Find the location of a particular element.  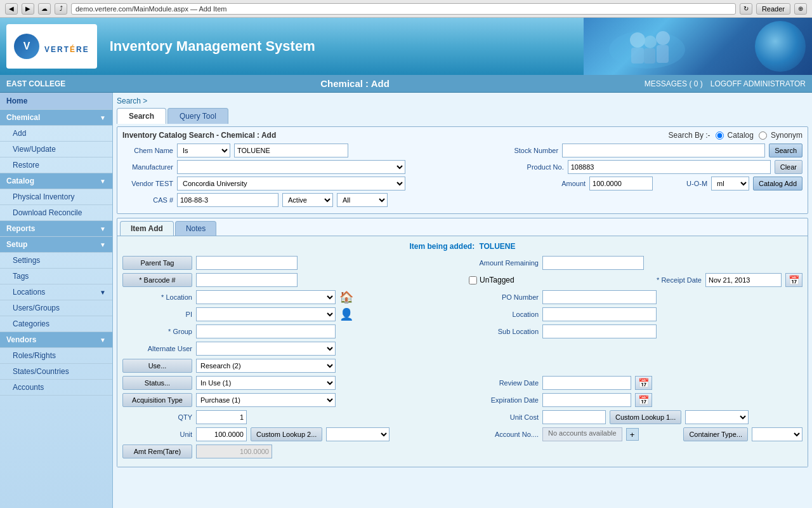

location-select is located at coordinates (266, 297).